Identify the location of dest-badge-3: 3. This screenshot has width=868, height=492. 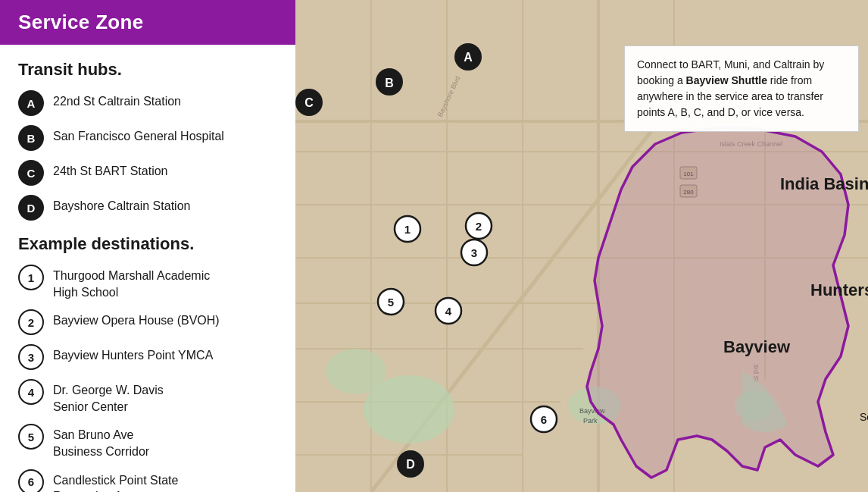
(31, 357).